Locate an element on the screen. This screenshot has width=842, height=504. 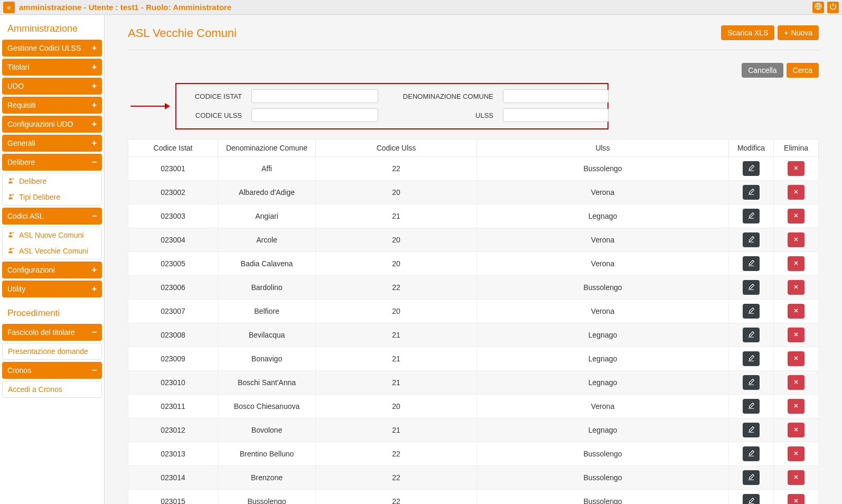
sidebar-section: Cronos− is located at coordinates (52, 370).